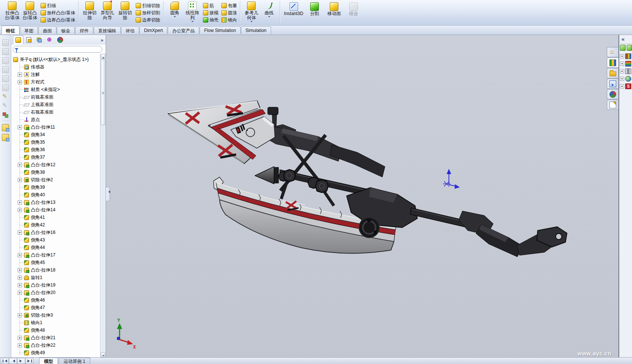 The height and width of the screenshot is (364, 632). I want to click on ribbon-button: 边界切除, so click(148, 20).